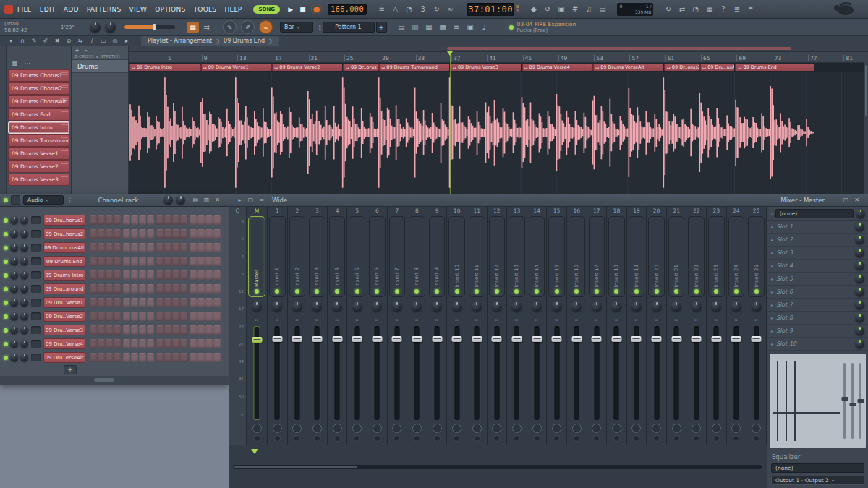  Describe the element at coordinates (278, 257) in the screenshot. I see `strip-name-area: Insert 1` at that location.